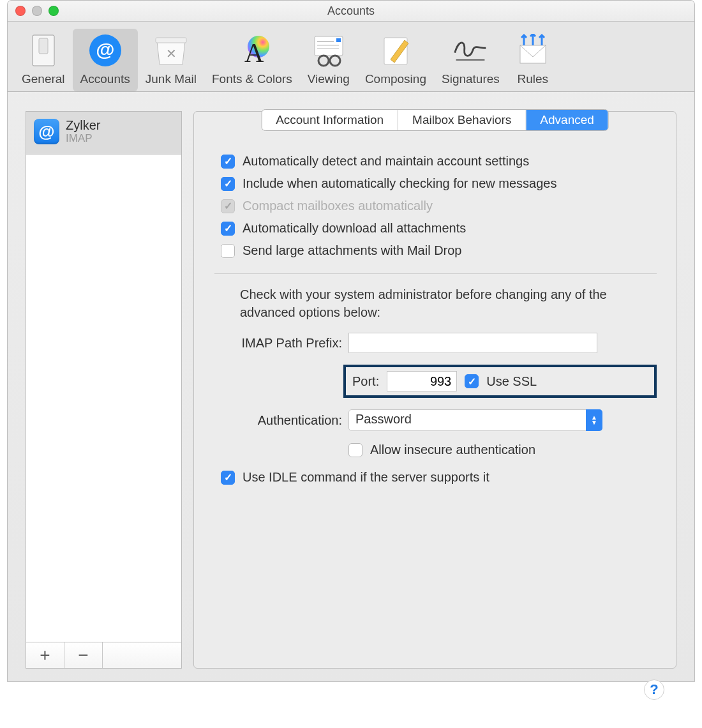  I want to click on window-title: Accounts, so click(351, 11).